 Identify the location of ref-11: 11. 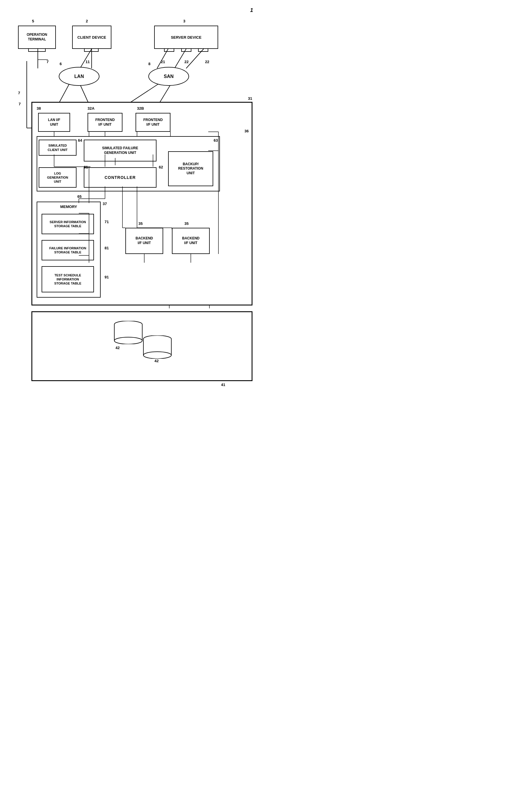
(88, 62).